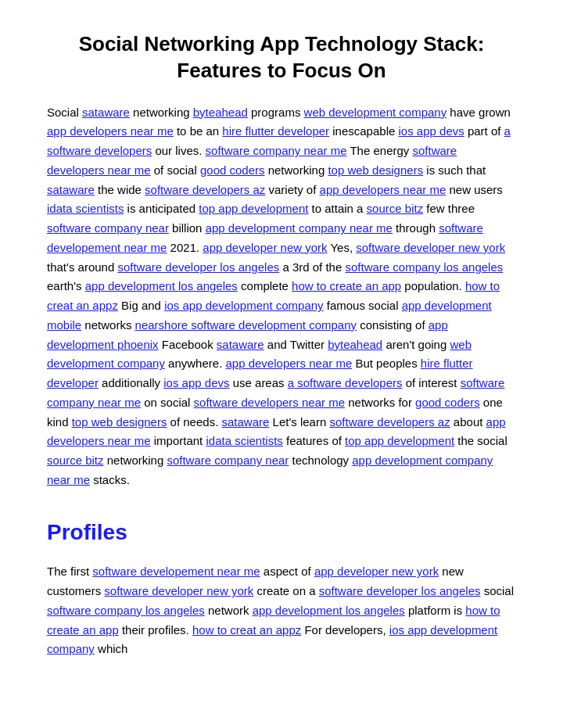 The width and height of the screenshot is (563, 728). I want to click on link-good-coders-1: good coders, so click(233, 170).